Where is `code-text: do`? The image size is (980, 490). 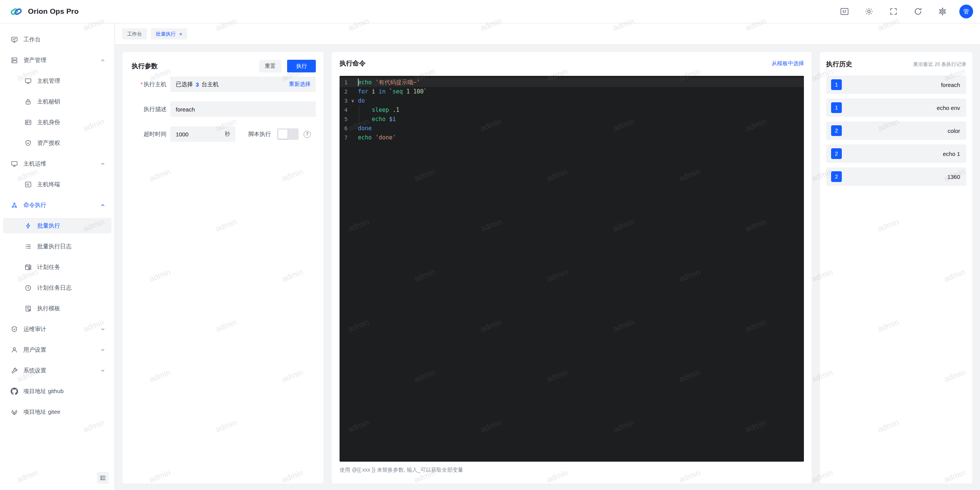 code-text: do is located at coordinates (361, 101).